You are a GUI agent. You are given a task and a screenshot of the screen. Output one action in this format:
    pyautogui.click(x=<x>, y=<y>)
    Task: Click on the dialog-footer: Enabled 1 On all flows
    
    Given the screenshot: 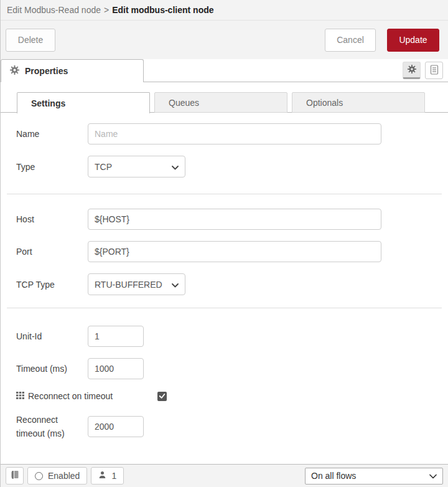 What is the action you would take?
    pyautogui.click(x=224, y=476)
    